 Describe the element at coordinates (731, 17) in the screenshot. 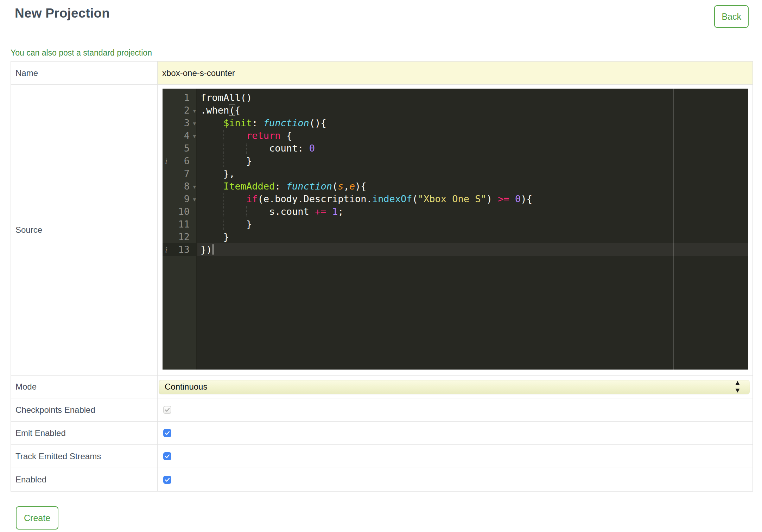

I see `back-button: Back` at that location.